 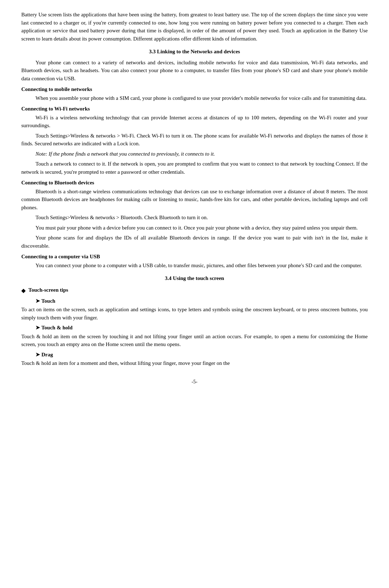 What do you see at coordinates (194, 363) in the screenshot?
I see `drag-para: Touch & hold an item for a moment and th…` at bounding box center [194, 363].